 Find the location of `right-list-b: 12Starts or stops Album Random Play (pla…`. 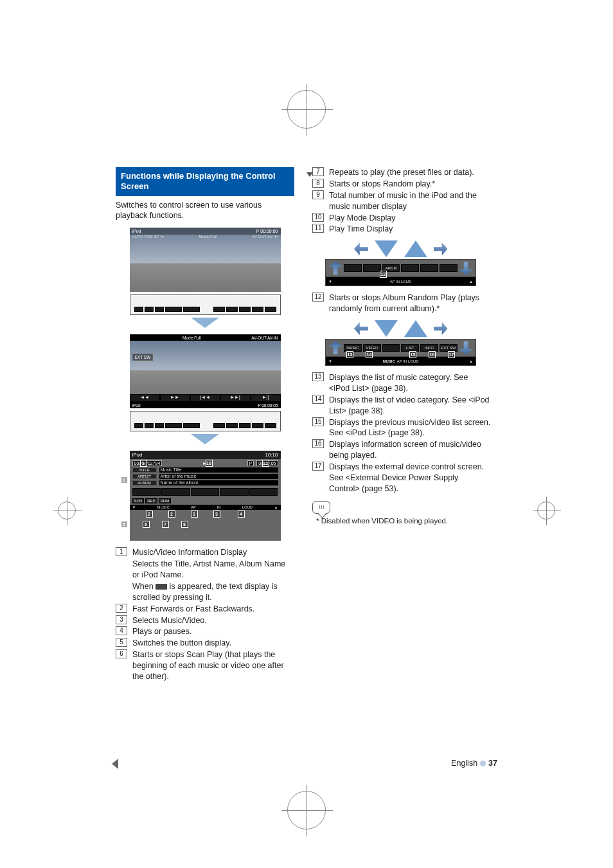

right-list-b: 12Starts or stops Album Random Play (pla… is located at coordinates (402, 303).